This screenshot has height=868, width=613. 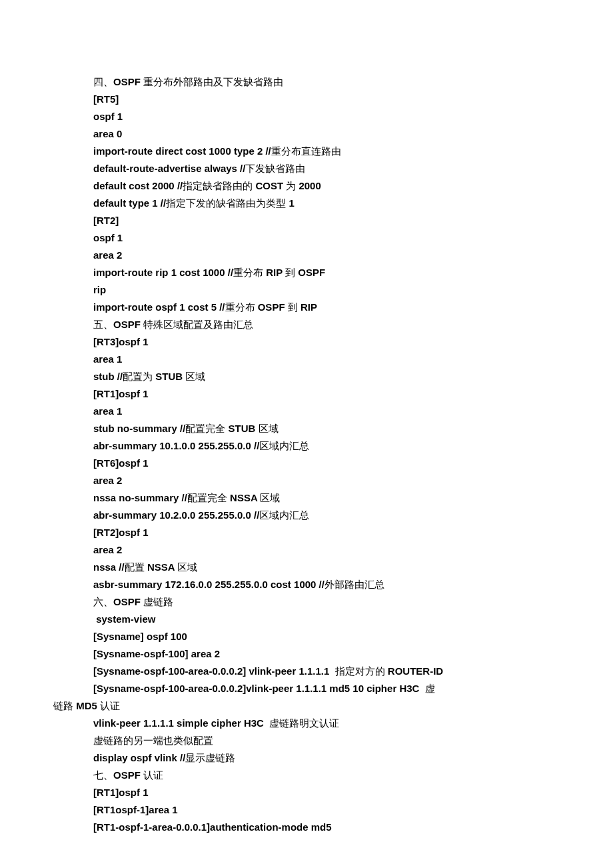 What do you see at coordinates (326, 637) in the screenshot?
I see `text-line: [Sysname] ospf 100` at bounding box center [326, 637].